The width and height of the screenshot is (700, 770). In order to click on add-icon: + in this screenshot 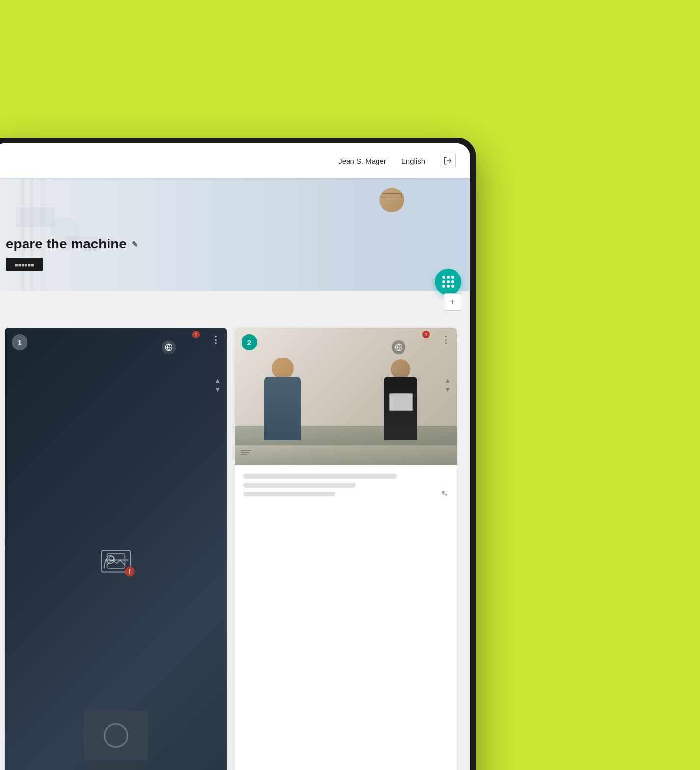, I will do `click(453, 302)`.